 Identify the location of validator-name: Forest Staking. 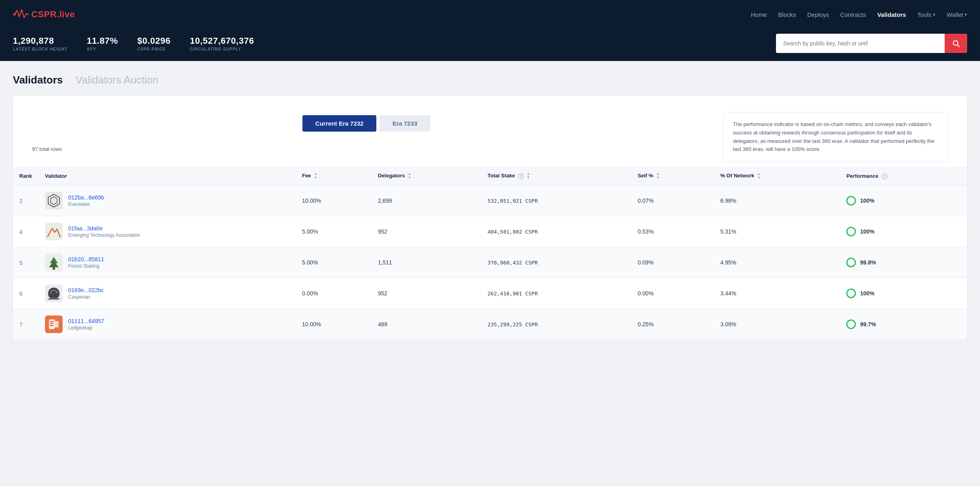
(86, 266).